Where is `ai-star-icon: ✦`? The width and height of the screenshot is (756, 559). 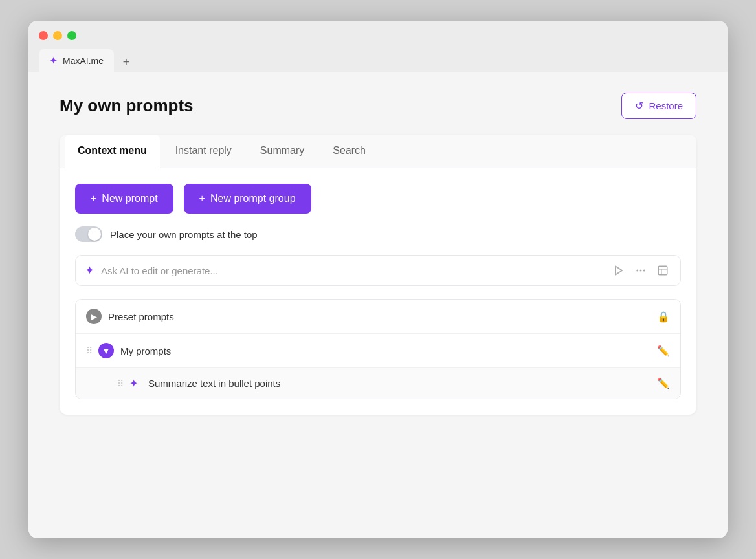
ai-star-icon: ✦ is located at coordinates (89, 270).